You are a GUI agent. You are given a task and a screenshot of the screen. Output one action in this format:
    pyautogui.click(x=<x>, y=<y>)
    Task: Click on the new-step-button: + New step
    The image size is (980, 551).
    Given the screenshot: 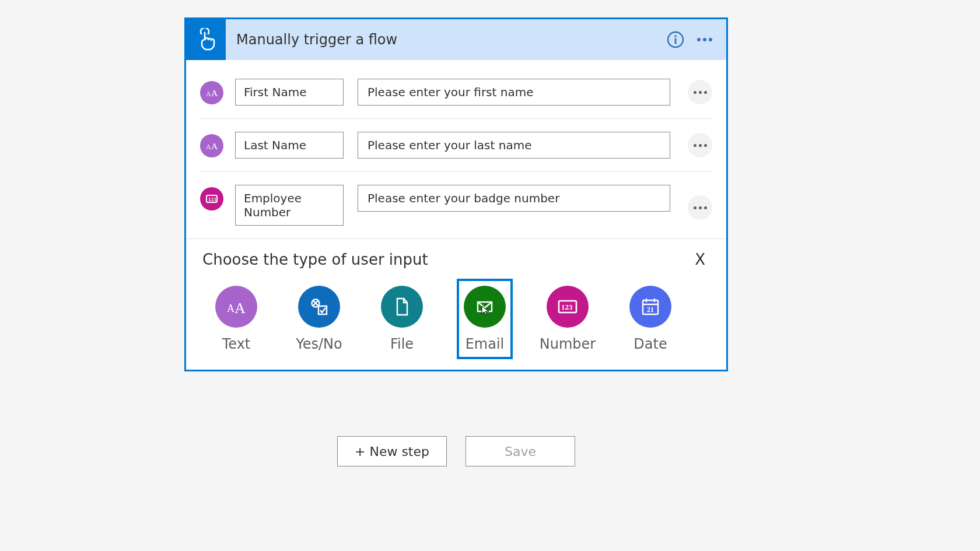 What is the action you would take?
    pyautogui.click(x=392, y=451)
    